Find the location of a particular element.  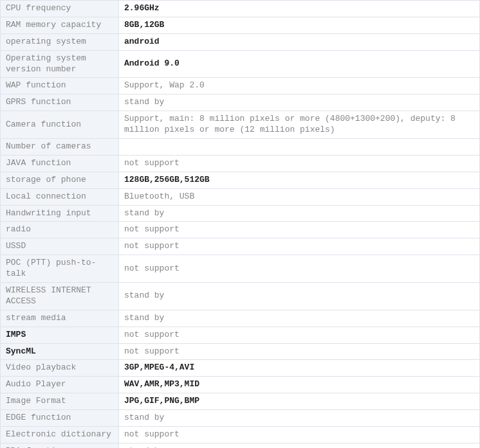

spec-label: EDGE function is located at coordinates (60, 418).